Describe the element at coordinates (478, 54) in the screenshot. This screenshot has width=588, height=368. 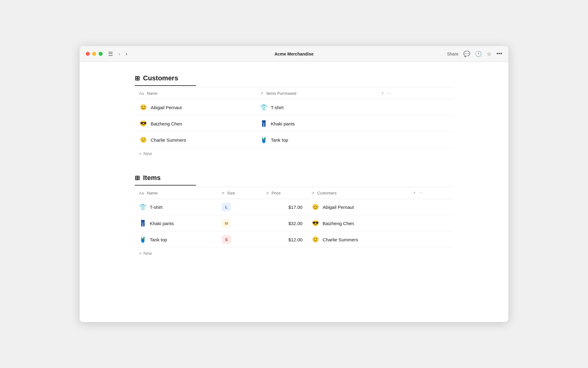
I see `history-icon: 🕐` at that location.